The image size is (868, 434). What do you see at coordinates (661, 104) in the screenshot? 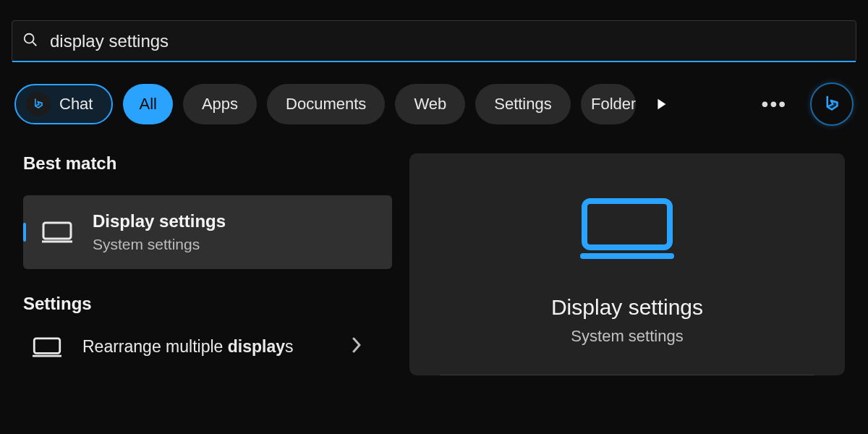
I see `scroll-right-button` at bounding box center [661, 104].